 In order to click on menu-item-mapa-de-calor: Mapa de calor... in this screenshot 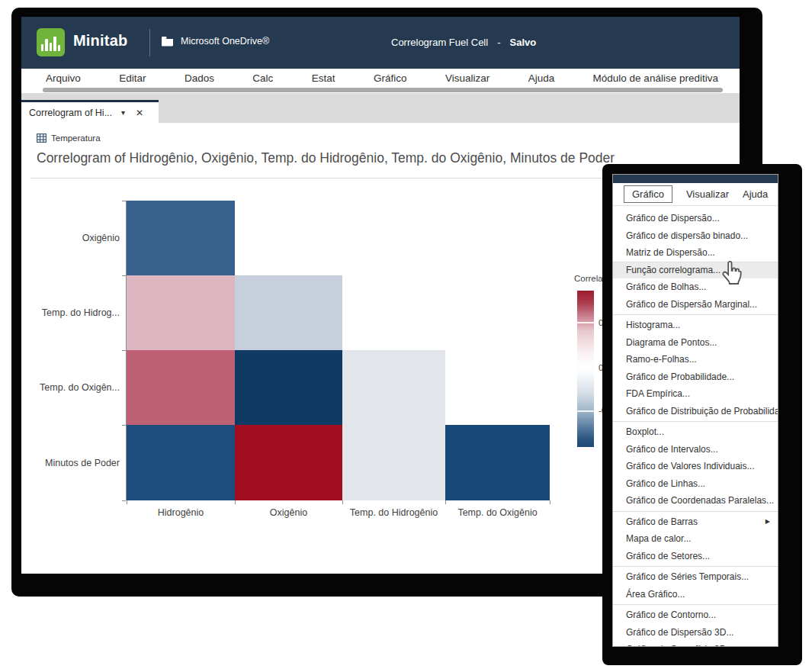, I will do `click(695, 539)`.